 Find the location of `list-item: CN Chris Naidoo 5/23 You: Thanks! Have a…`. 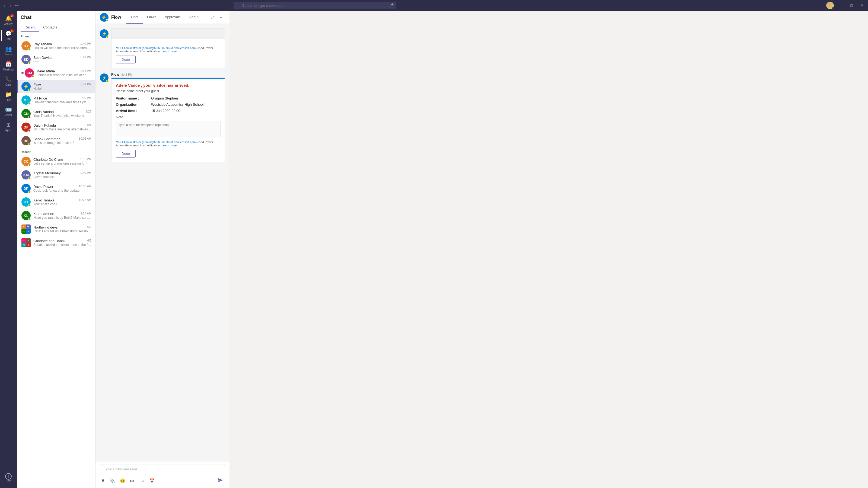

list-item: CN Chris Naidoo 5/23 You: Thanks! Have a… is located at coordinates (56, 113).